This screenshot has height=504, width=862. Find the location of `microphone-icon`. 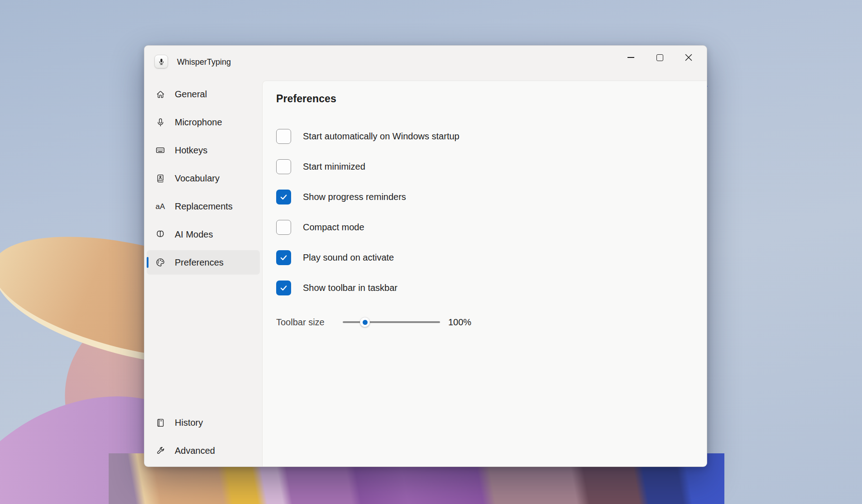

microphone-icon is located at coordinates (160, 122).